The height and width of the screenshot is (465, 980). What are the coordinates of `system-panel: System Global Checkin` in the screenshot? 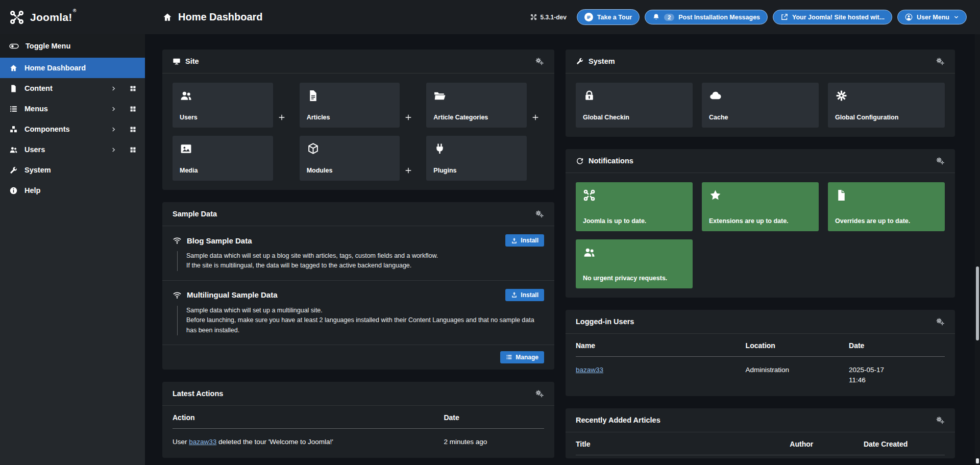 It's located at (761, 93).